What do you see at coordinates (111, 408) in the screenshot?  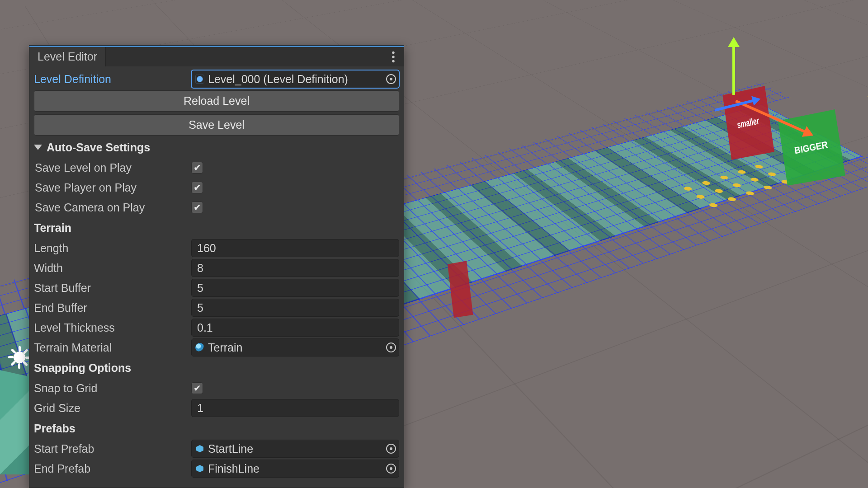 I see `grid-size-label: Grid Size` at bounding box center [111, 408].